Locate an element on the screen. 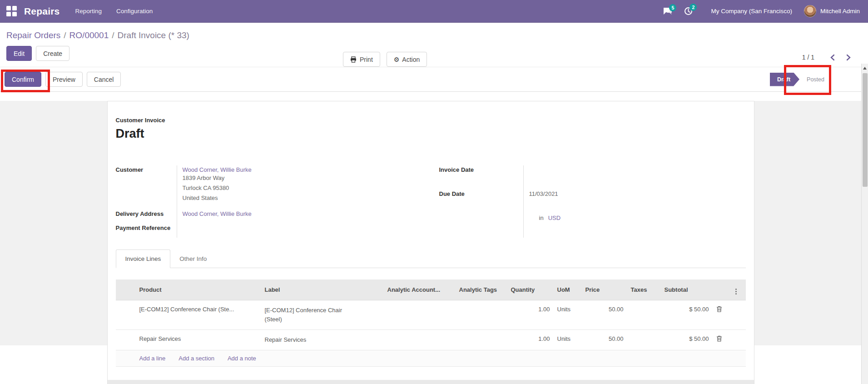 Image resolution: width=868 pixels, height=384 pixels. column-analytic-account: Analytic Account... is located at coordinates (420, 290).